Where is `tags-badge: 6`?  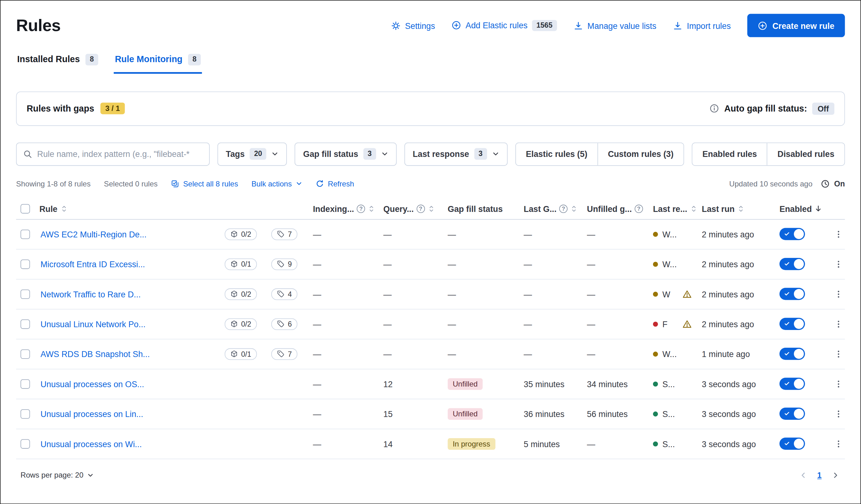
tags-badge: 6 is located at coordinates (284, 324).